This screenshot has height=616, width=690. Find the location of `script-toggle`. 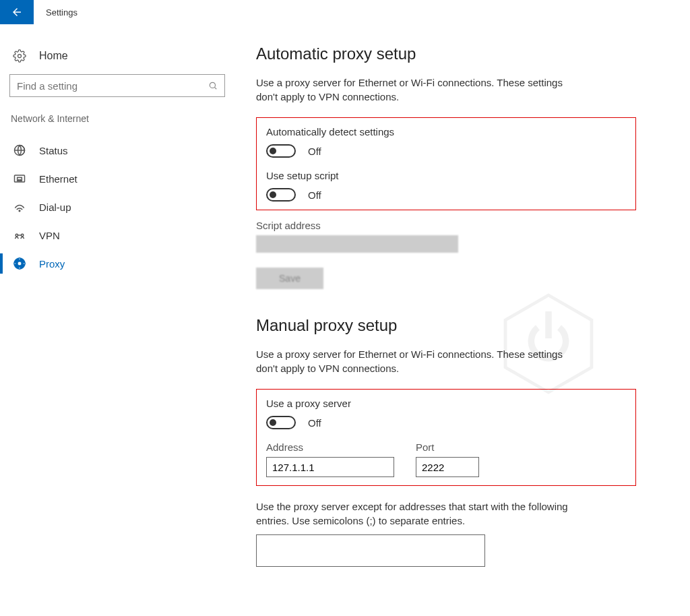

script-toggle is located at coordinates (281, 195).